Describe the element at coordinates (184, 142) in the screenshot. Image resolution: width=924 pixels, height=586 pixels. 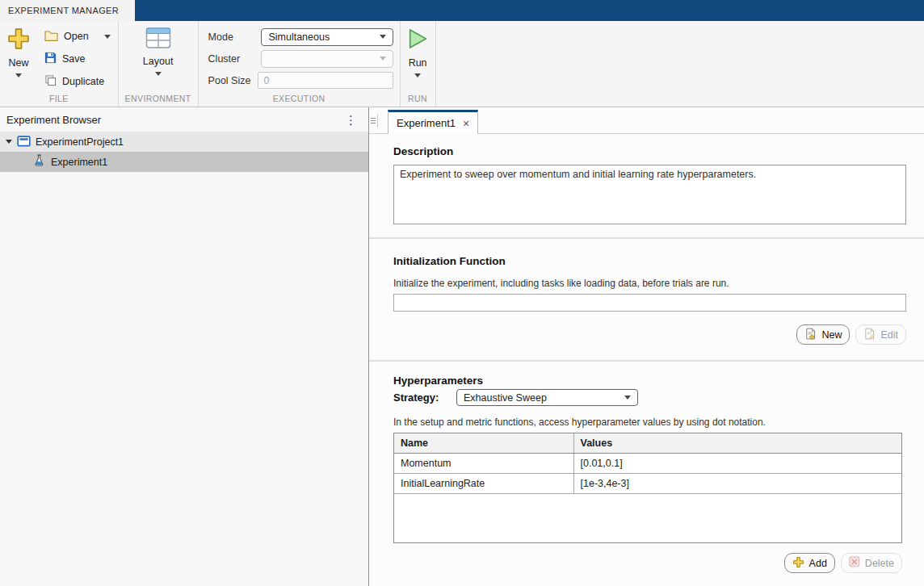
I see `tree-item-project: ExperimentProject1` at that location.